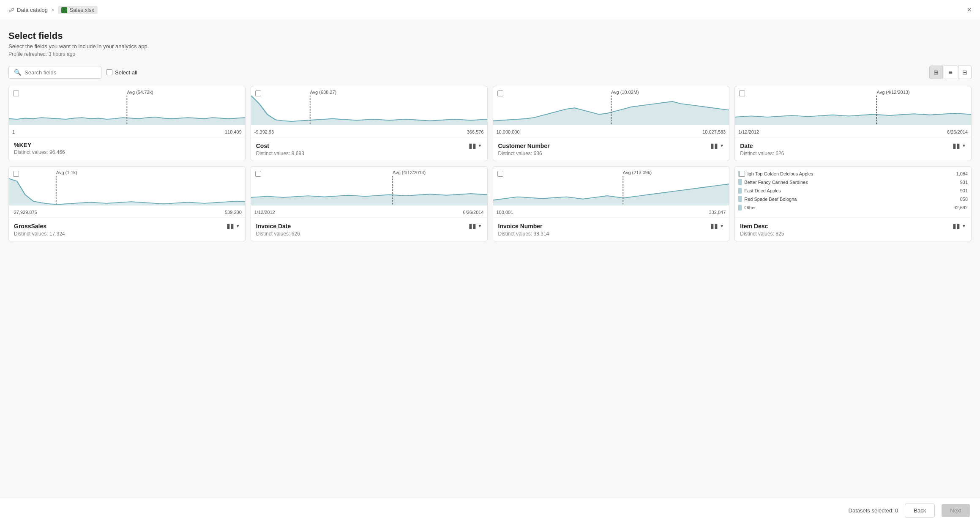 The image size is (980, 523). Describe the element at coordinates (127, 132) in the screenshot. I see `chart-range: 1 110,409` at that location.